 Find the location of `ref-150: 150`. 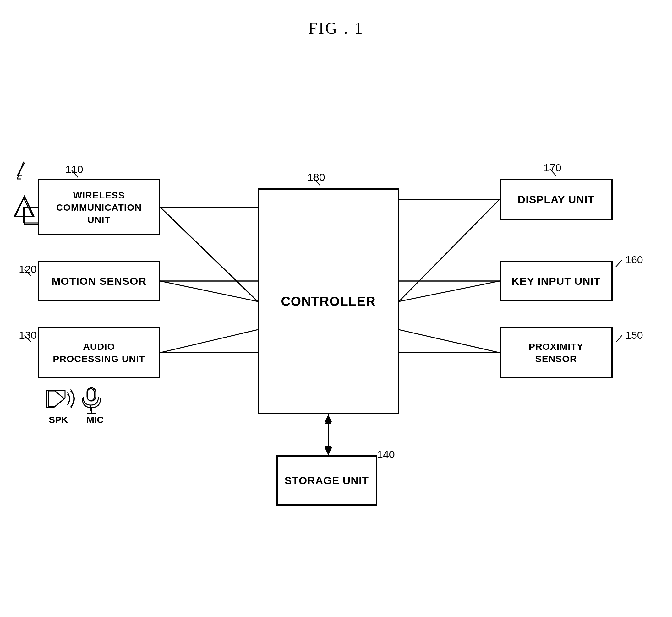

ref-150: 150 is located at coordinates (634, 335).